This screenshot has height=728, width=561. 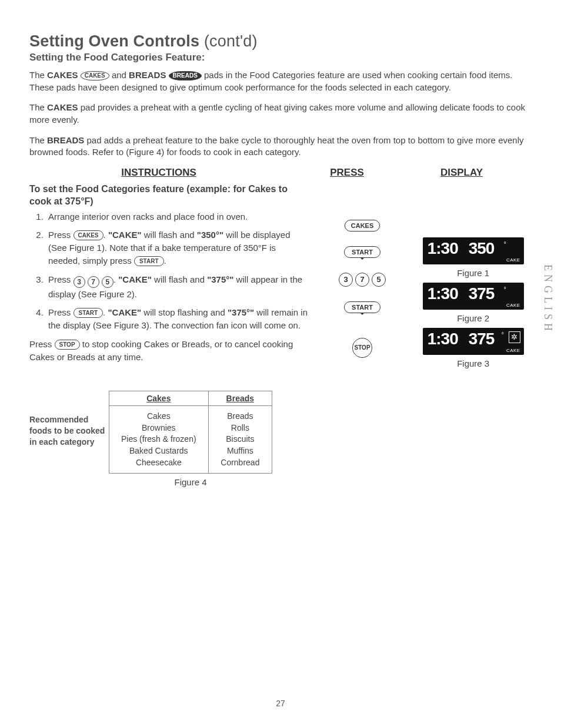 I want to click on intro-para-1: The CAKES CAKES and BREADS BREADS pads i…, so click(x=280, y=81).